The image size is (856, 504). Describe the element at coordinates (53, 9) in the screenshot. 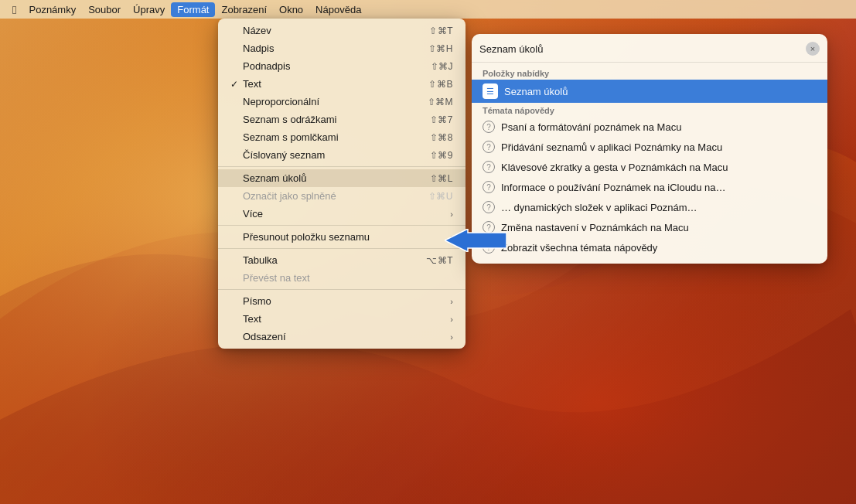

I see `menubar-poznamky: Poznámky` at that location.